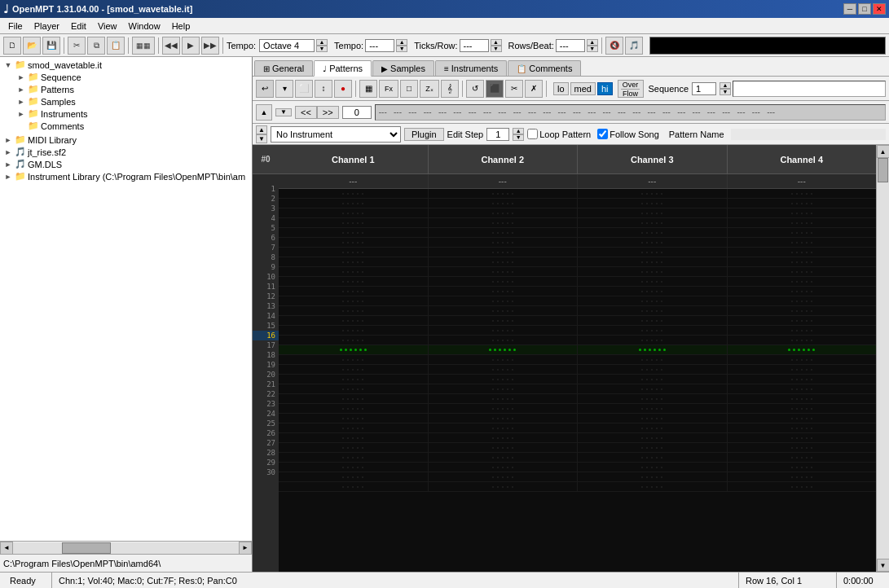 This screenshot has width=889, height=588. I want to click on grid-cell-r2-c0, so click(354, 213).